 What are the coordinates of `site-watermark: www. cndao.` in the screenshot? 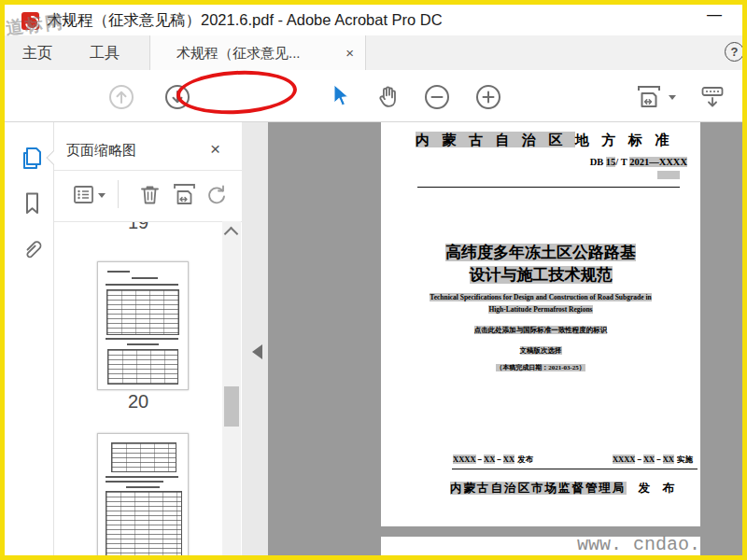 It's located at (639, 545).